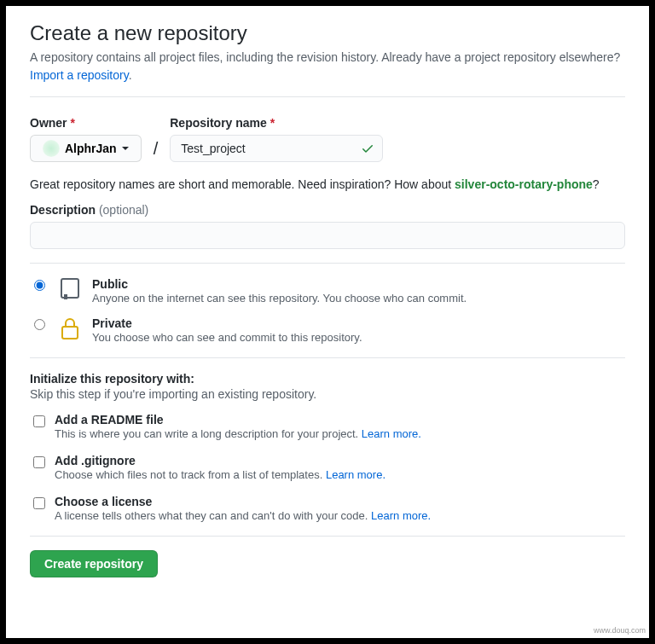 The image size is (655, 644). Describe the element at coordinates (238, 433) in the screenshot. I see `readme-sub: This is where you can write a long descr…` at that location.